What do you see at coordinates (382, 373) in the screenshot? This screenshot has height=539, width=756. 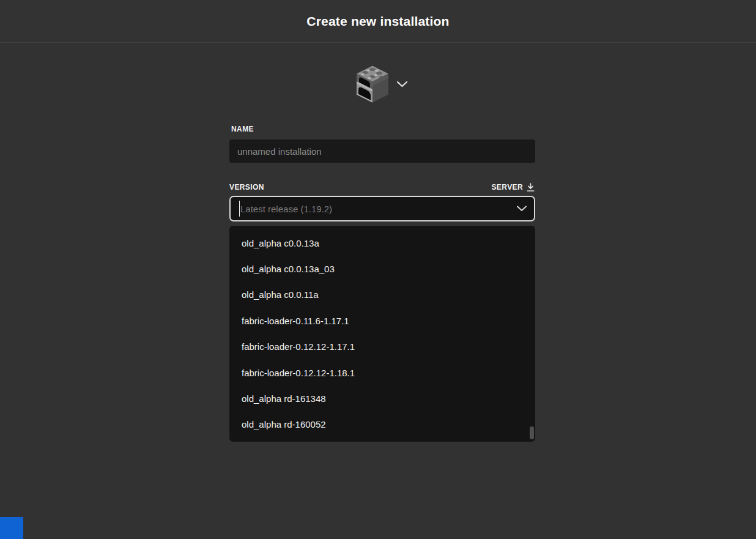 I see `version-option: fabric-loader-0.12.12-1.18.1` at bounding box center [382, 373].